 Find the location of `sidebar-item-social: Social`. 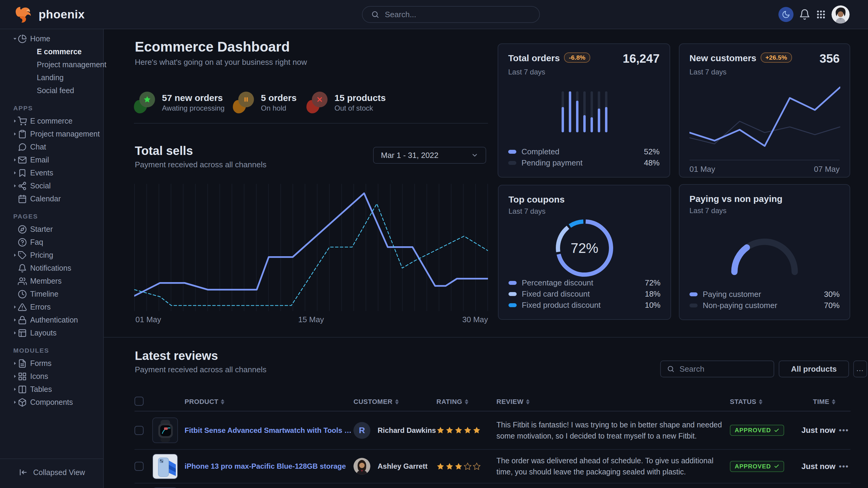

sidebar-item-social: Social is located at coordinates (52, 186).